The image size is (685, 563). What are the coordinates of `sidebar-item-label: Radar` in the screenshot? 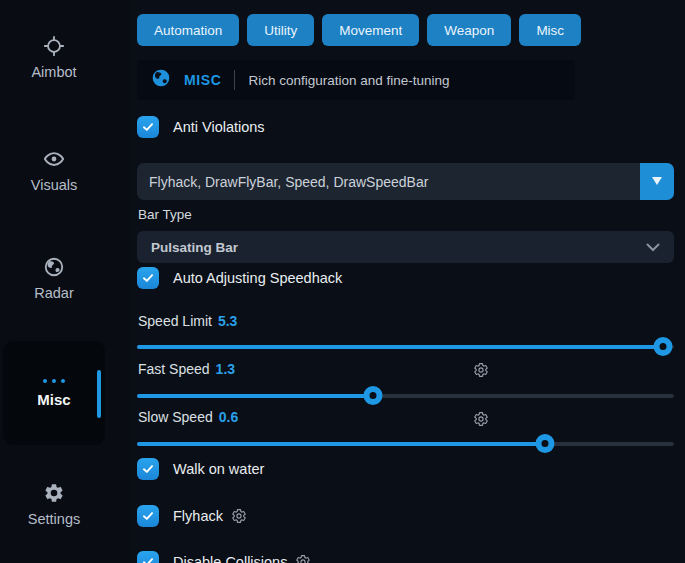 It's located at (54, 293).